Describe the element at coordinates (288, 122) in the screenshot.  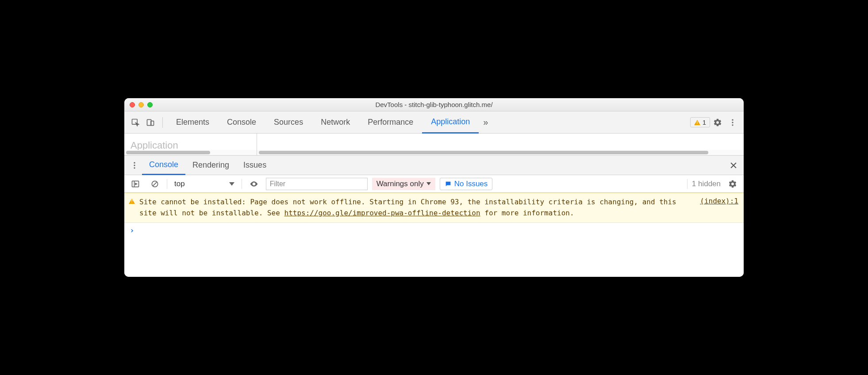
I see `tab-sources: Sources` at that location.